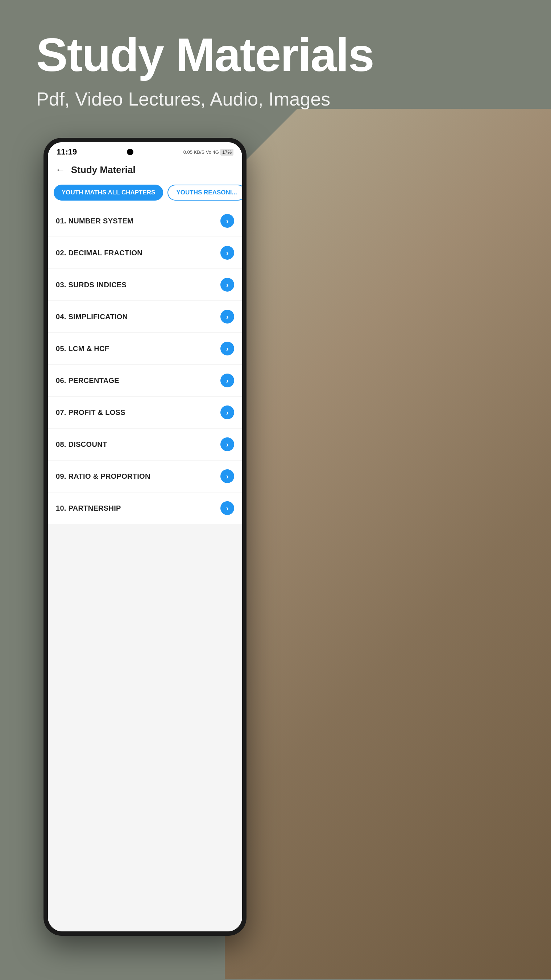 This screenshot has width=551, height=980. I want to click on page-hero-subtitle: Pdf, Video Lectures, Audio, Images, so click(205, 99).